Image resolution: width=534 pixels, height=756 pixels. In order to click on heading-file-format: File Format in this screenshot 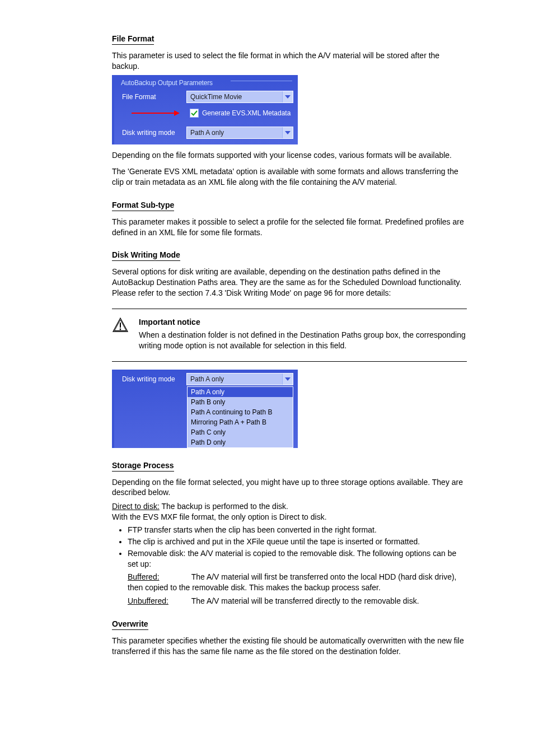, I will do `click(133, 39)`.